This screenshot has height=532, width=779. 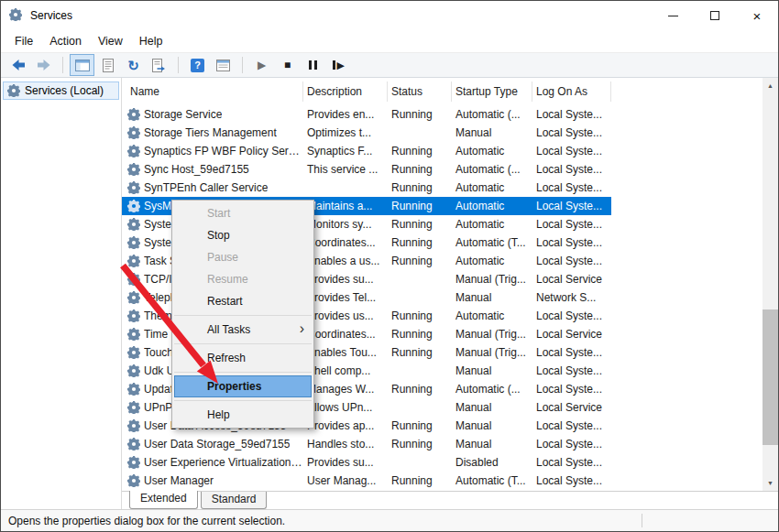 What do you see at coordinates (770, 86) in the screenshot?
I see `scroll-up-button: ▲` at bounding box center [770, 86].